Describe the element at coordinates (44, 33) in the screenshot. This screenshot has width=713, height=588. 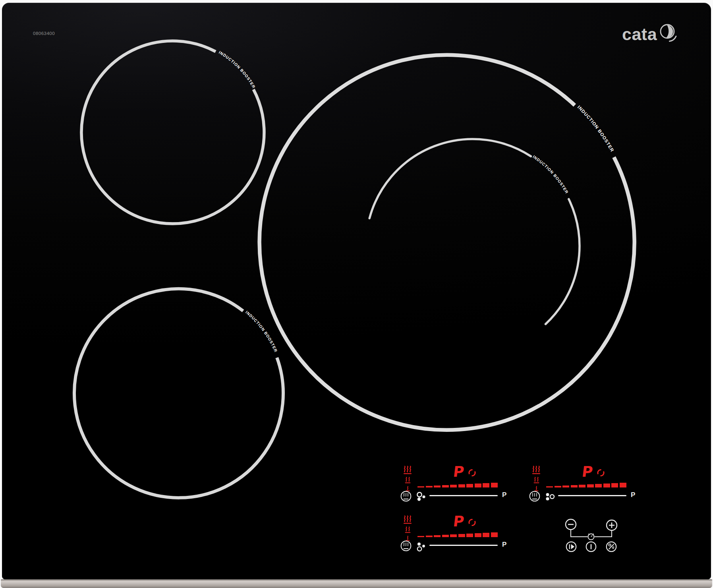
I see `model-number: 08063400` at that location.